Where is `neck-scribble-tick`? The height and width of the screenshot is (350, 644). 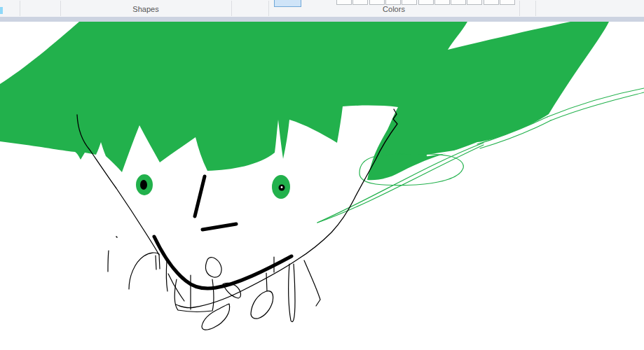 neck-scribble-tick is located at coordinates (108, 261).